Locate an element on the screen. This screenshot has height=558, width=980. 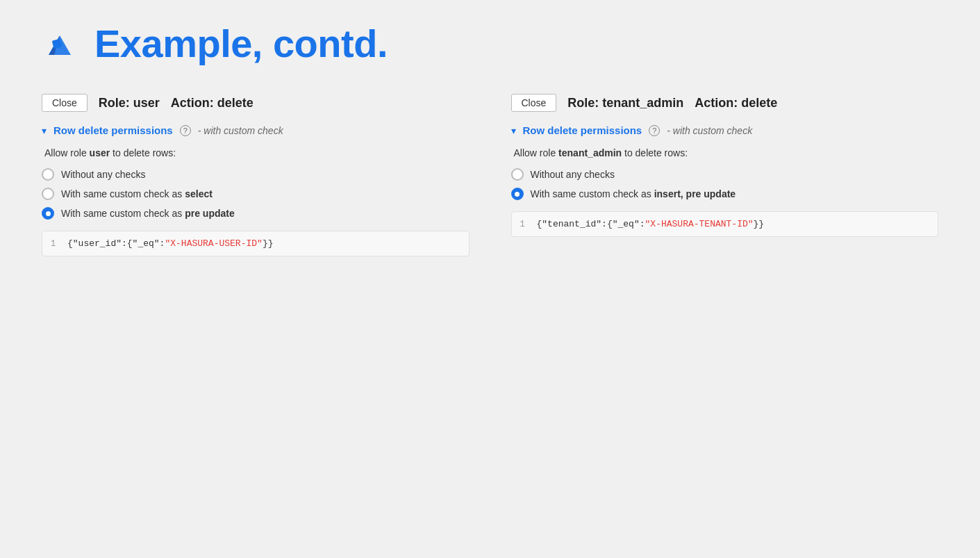
logo-icon is located at coordinates (60, 44).